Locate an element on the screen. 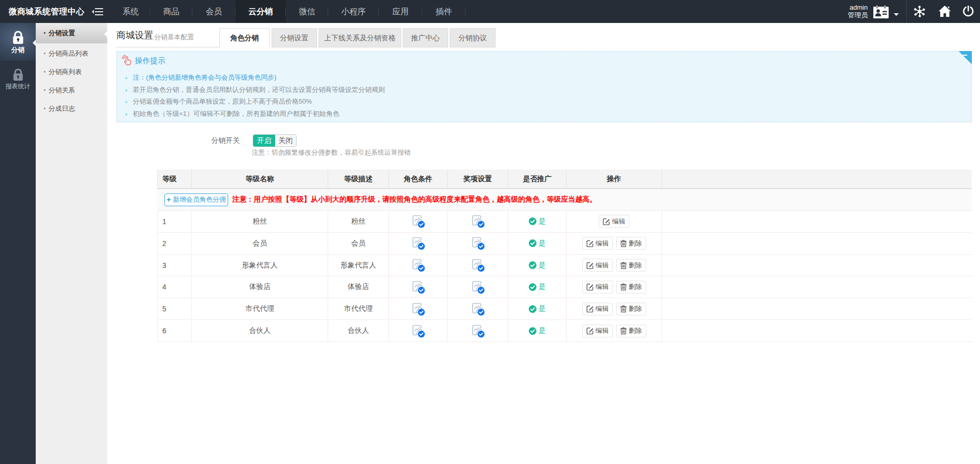  module-label: 报表统计 is located at coordinates (18, 87).